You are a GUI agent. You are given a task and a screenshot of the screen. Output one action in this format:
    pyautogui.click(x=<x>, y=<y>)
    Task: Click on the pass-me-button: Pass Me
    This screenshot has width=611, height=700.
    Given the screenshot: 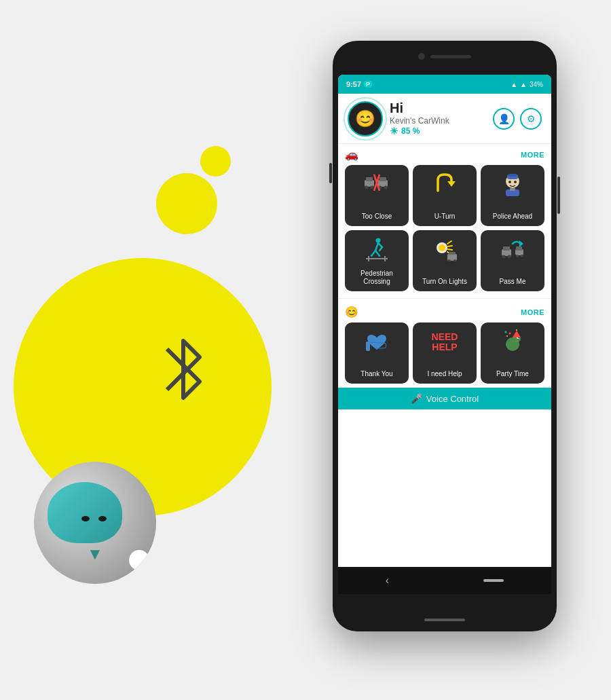 What is the action you would take?
    pyautogui.click(x=513, y=261)
    